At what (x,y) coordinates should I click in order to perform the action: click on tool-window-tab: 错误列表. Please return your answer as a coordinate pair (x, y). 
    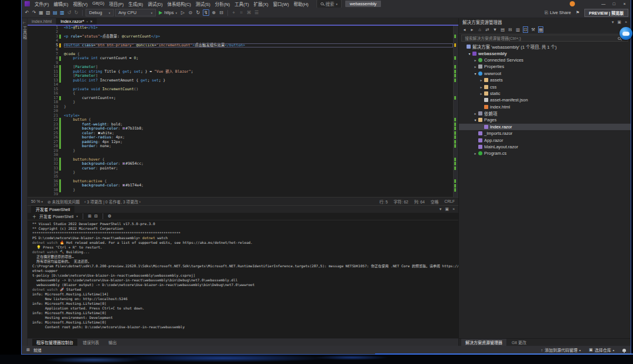
    Looking at the image, I should click on (91, 342).